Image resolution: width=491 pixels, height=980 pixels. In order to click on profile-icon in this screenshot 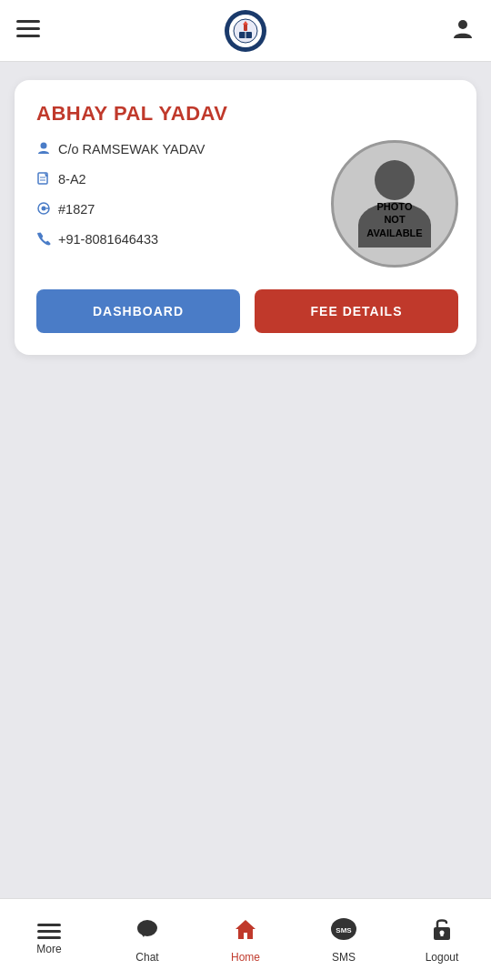, I will do `click(463, 31)`.